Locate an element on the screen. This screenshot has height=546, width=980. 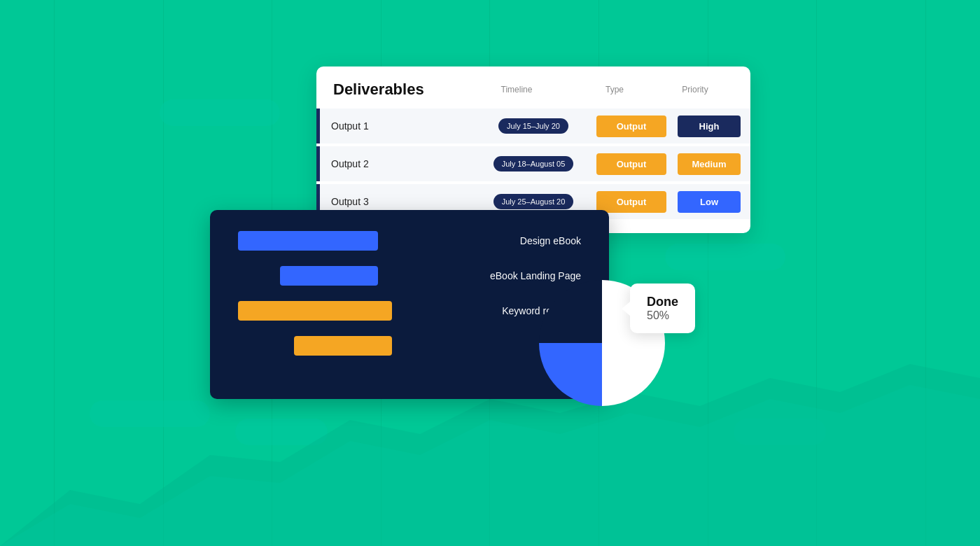
timeline-pill-1: July 15–July 20 is located at coordinates (533, 126).